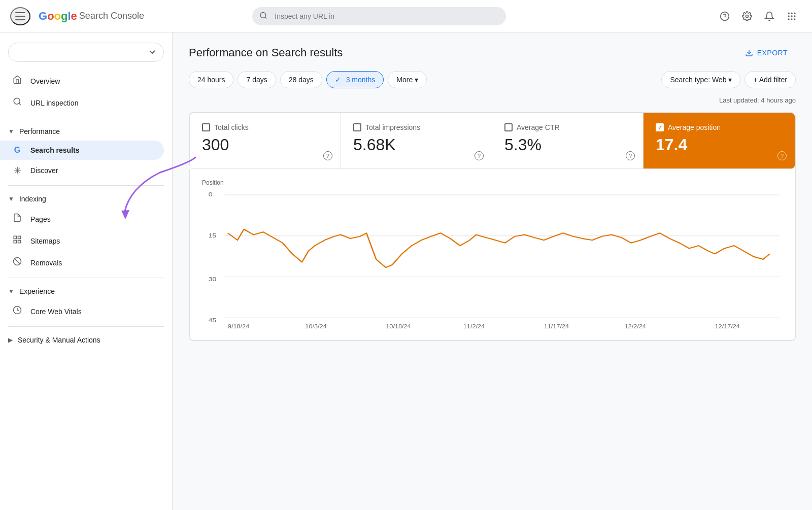 The image size is (812, 510). Describe the element at coordinates (213, 279) in the screenshot. I see `svg-text: 30` at that location.